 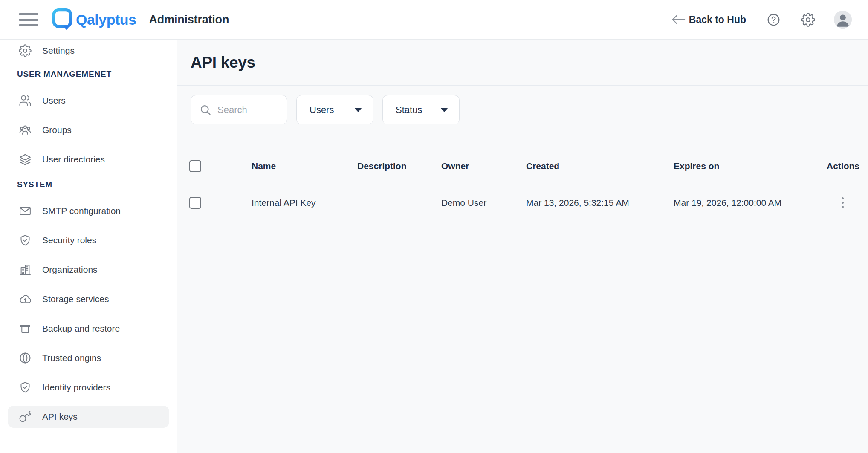 I want to click on sidebar-item-label: API keys, so click(x=60, y=417).